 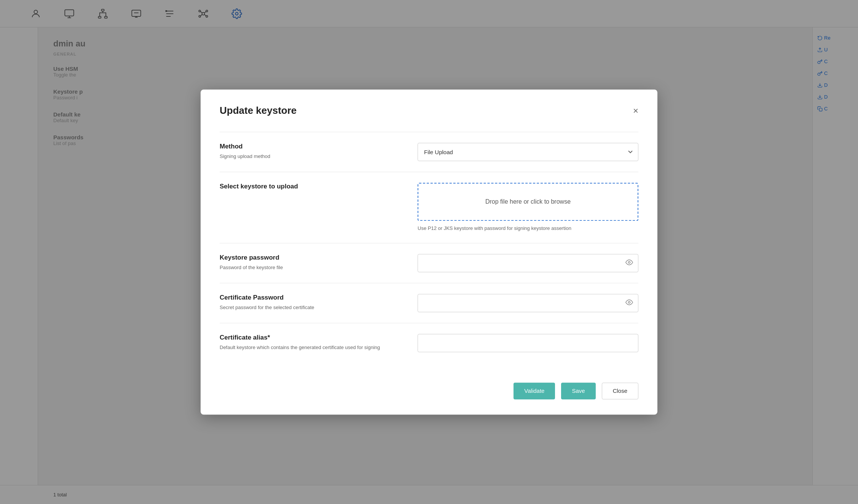 I want to click on keystore-upload-row: Select keystore to upload Drop file here…, so click(x=429, y=207).